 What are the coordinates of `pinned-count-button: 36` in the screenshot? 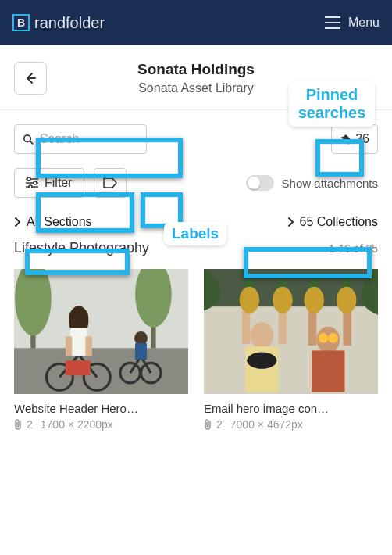 It's located at (355, 139).